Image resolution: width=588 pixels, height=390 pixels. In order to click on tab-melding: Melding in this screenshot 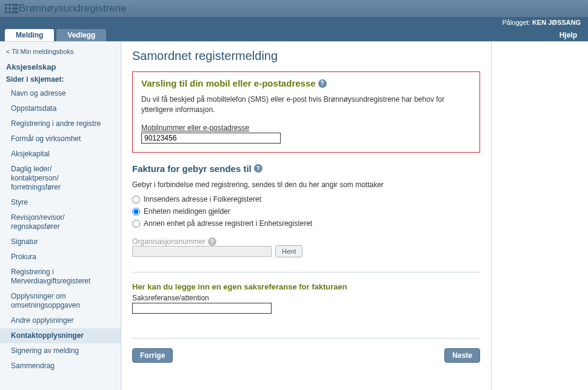, I will do `click(29, 35)`.